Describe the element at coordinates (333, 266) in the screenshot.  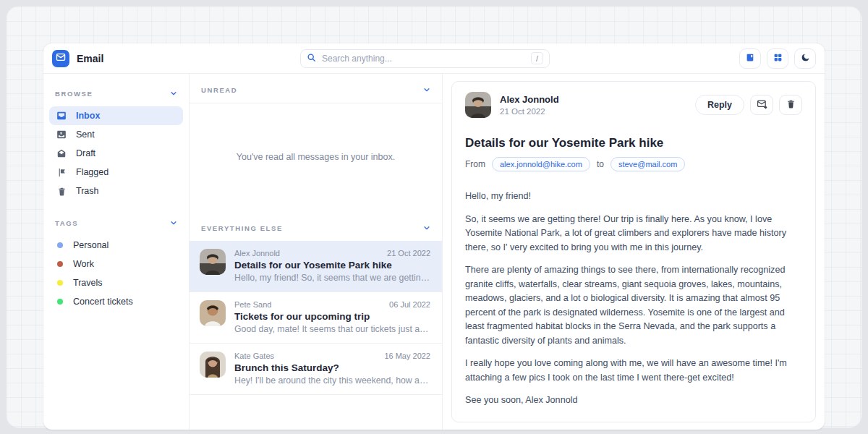
I see `email-summary: Alex Jonnold 21 Oct 2022 Details for our…` at that location.